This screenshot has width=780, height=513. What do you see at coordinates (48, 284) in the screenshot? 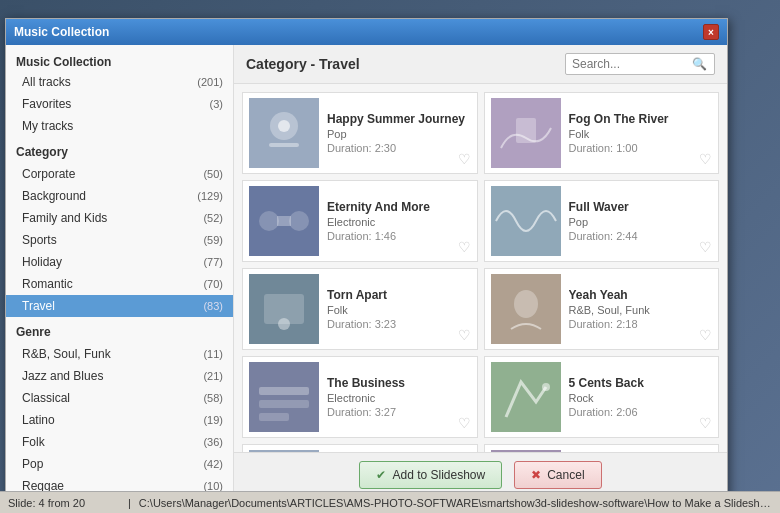
I see `sidebar-item-label: Romantic` at bounding box center [48, 284].